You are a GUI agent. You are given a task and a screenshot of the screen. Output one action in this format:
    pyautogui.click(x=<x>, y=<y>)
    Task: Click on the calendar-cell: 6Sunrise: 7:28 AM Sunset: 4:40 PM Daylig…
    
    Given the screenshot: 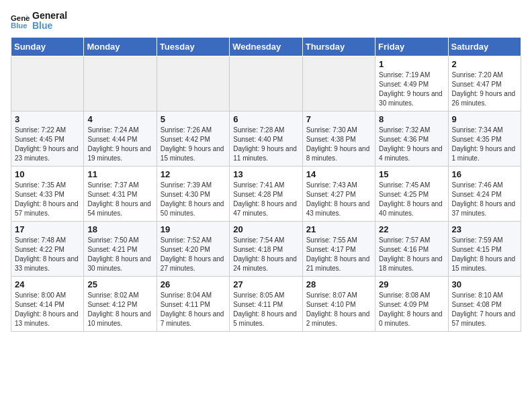 What is the action you would take?
    pyautogui.click(x=266, y=138)
    